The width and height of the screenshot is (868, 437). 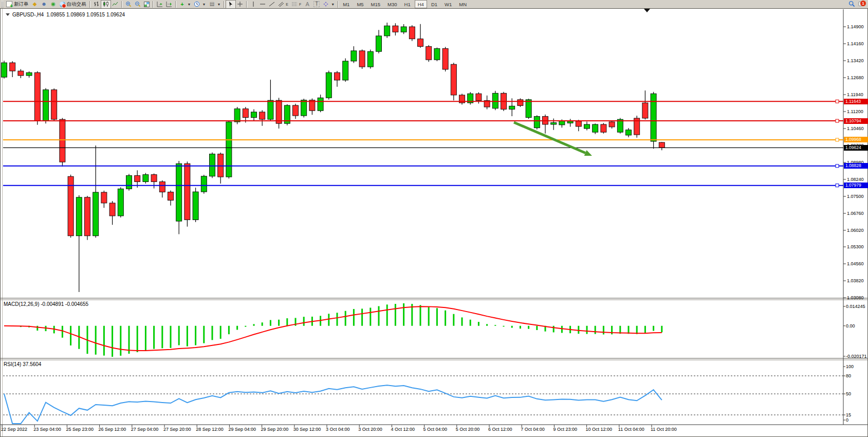 What do you see at coordinates (856, 185) in the screenshot?
I see `price-line-label: 1.07979` at bounding box center [856, 185].